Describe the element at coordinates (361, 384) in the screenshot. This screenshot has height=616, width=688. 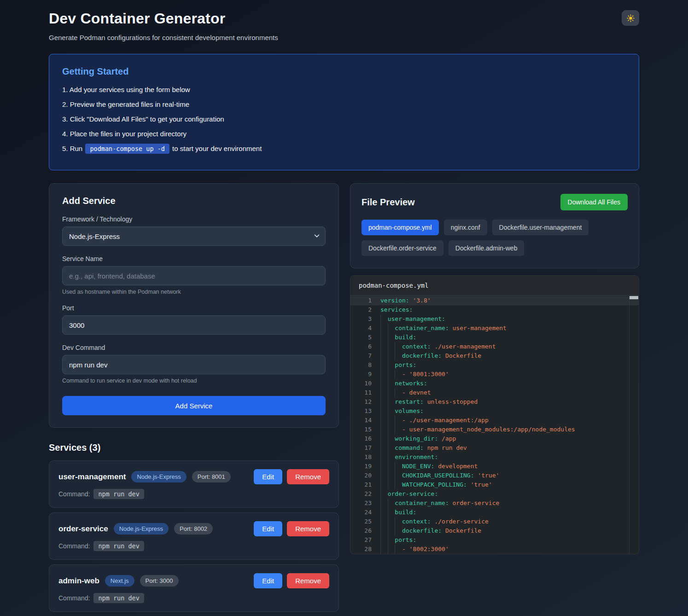
I see `line-number: 10` at that location.